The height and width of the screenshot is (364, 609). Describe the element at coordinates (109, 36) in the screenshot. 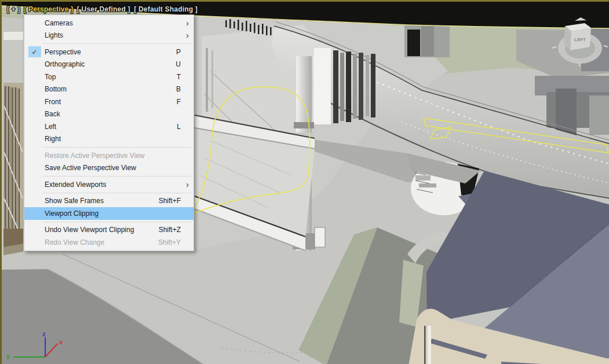

I see `menu-item-lights: Lights ›` at that location.